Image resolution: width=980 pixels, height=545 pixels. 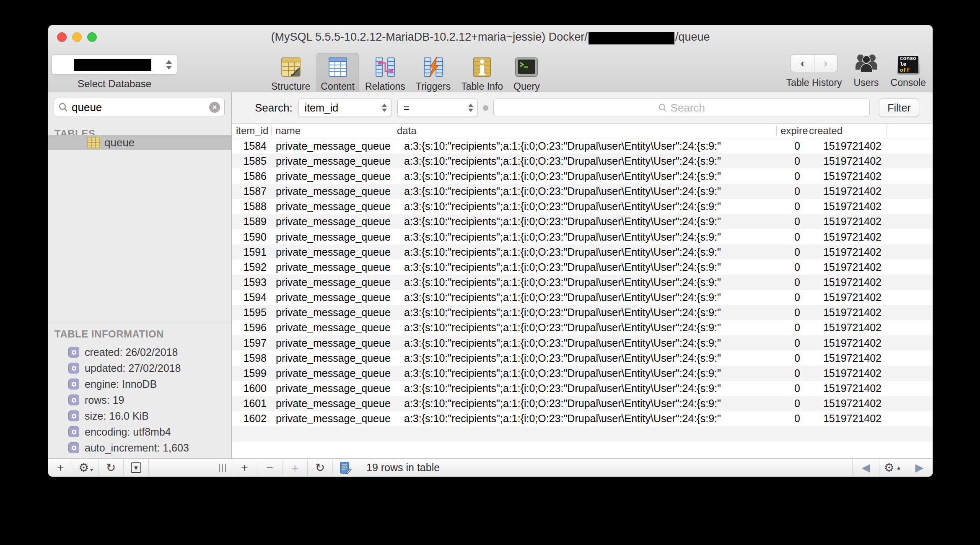 What do you see at coordinates (252, 283) in the screenshot?
I see `cell-item_id: 1593` at bounding box center [252, 283].